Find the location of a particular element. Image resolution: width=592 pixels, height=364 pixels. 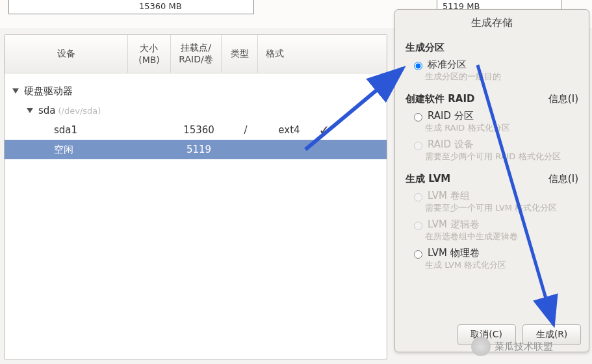

sda1-label: sda1 is located at coordinates (66, 130).